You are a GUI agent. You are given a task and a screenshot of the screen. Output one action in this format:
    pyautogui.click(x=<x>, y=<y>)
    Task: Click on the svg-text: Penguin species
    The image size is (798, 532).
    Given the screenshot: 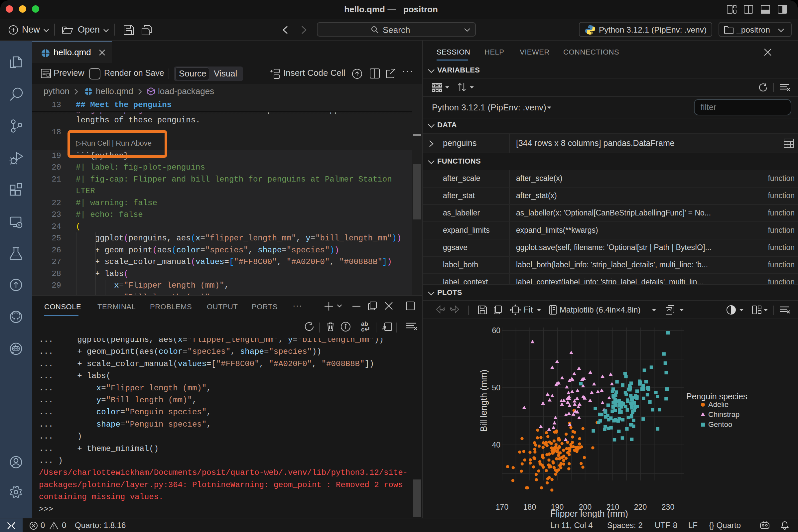 What is the action you would take?
    pyautogui.click(x=717, y=396)
    